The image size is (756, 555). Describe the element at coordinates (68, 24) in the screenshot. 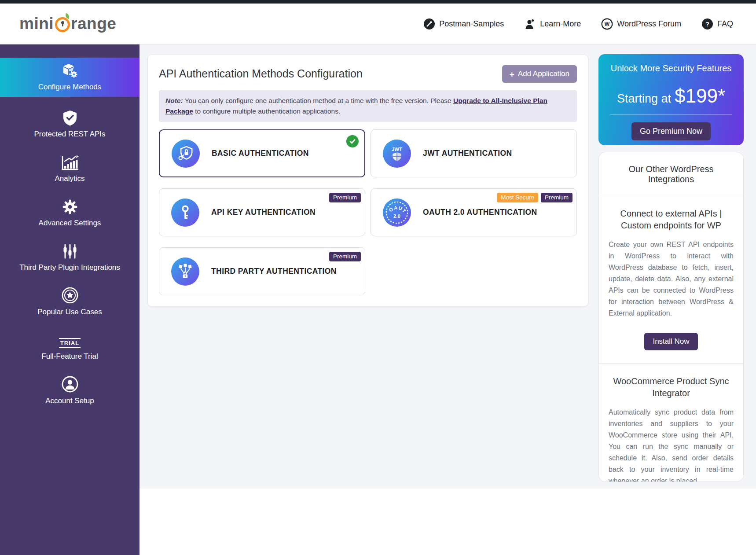

I see `miniorange-logo: mini range` at that location.